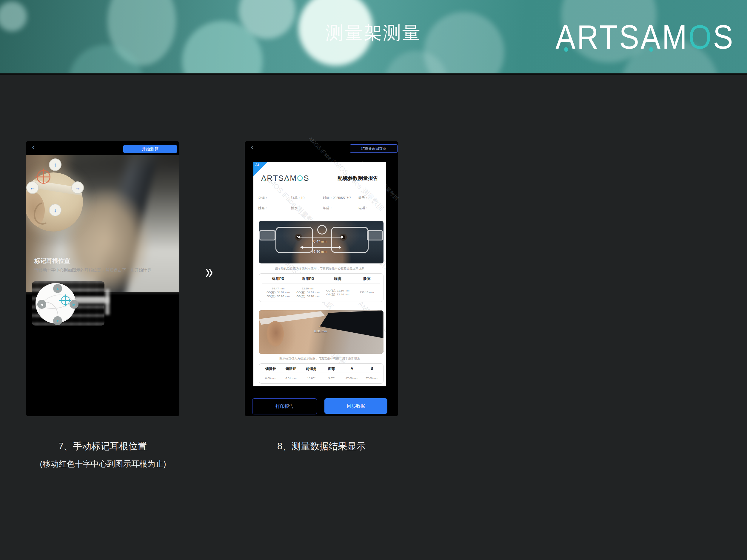  Describe the element at coordinates (272, 208) in the screenshot. I see `field-name: 姓名：` at that location.